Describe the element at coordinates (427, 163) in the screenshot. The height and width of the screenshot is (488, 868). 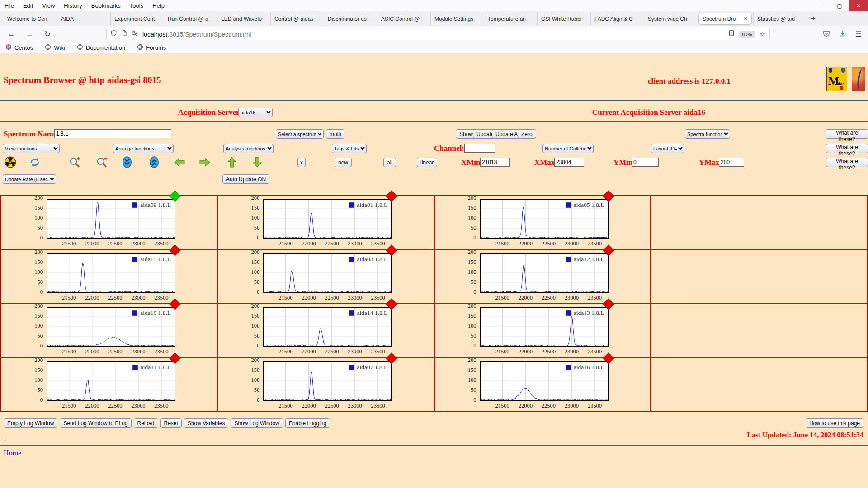
I see `linear-button: linear` at that location.